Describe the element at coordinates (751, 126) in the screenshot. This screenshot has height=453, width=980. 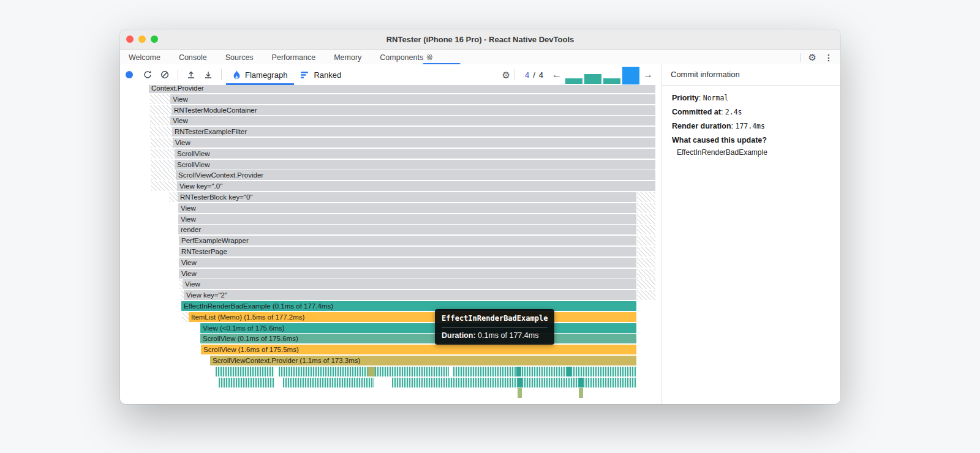
I see `commit-info-field: Render duration: 177.4ms` at that location.